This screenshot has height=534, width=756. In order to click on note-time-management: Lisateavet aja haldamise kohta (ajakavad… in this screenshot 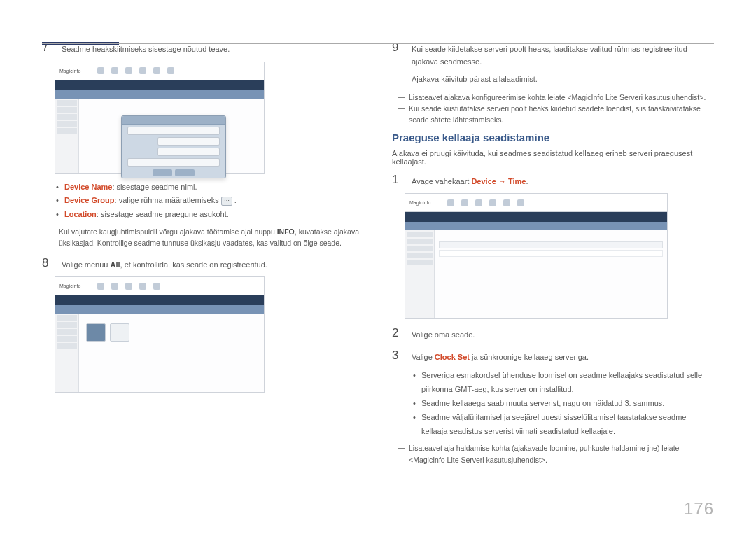, I will do `click(556, 454)`.